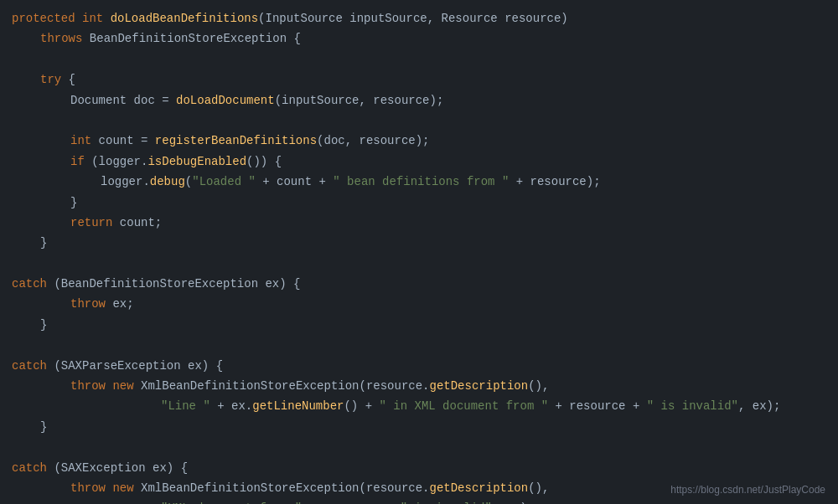 The width and height of the screenshot is (838, 504). I want to click on code-line: "XML document from " + resource + " is i…, so click(419, 501).